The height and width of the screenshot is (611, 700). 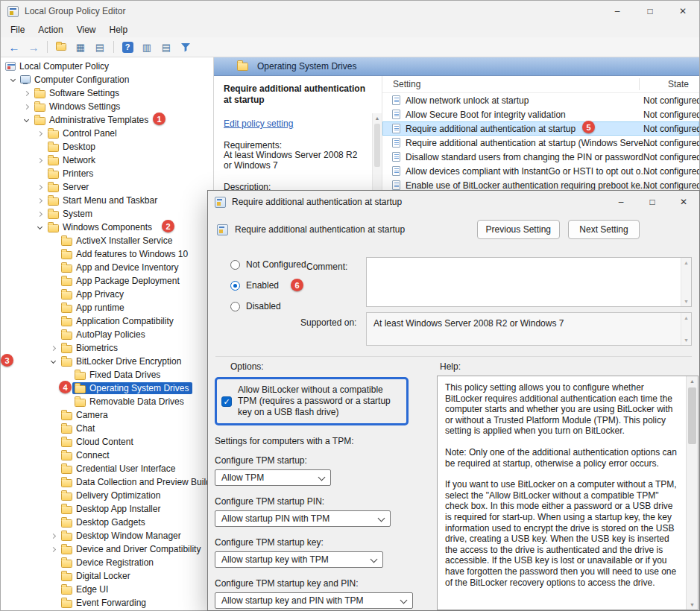 I want to click on tree-item-fixed-data-drives: Fixed Data Drives, so click(x=107, y=375).